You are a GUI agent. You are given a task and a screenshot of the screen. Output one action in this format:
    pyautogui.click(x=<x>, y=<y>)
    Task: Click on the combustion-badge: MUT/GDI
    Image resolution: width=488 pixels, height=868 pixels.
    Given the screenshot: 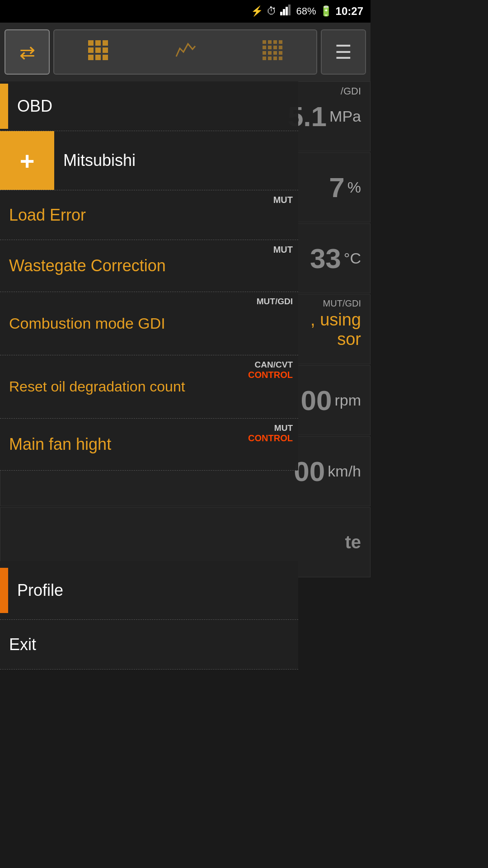 What is the action you would take?
    pyautogui.click(x=275, y=302)
    